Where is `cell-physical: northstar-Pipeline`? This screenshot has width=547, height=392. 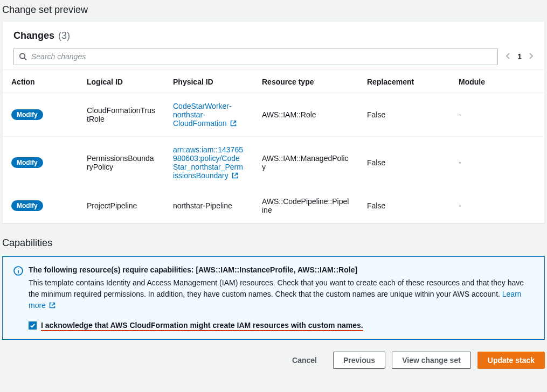
cell-physical: northstar-Pipeline is located at coordinates (209, 206).